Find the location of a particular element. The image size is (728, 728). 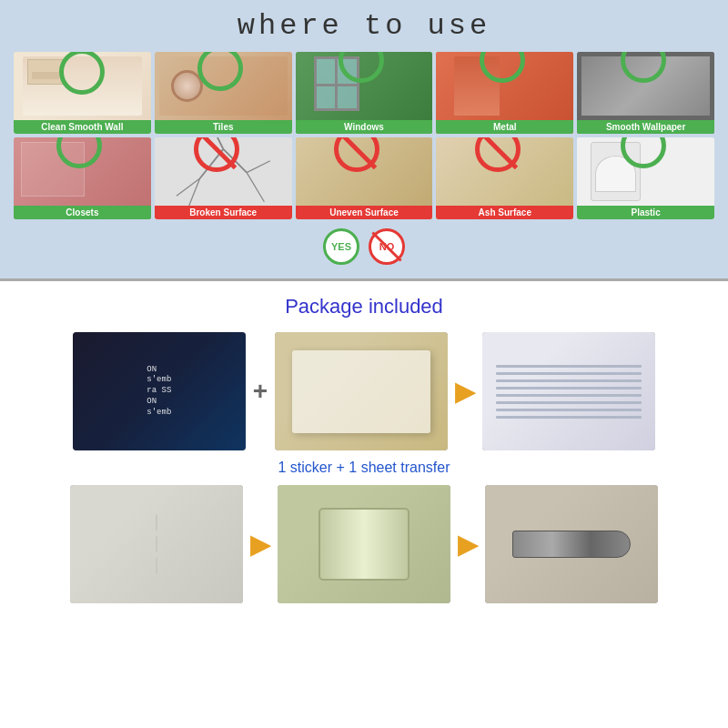

broken-label: Broken Surface is located at coordinates (224, 213).